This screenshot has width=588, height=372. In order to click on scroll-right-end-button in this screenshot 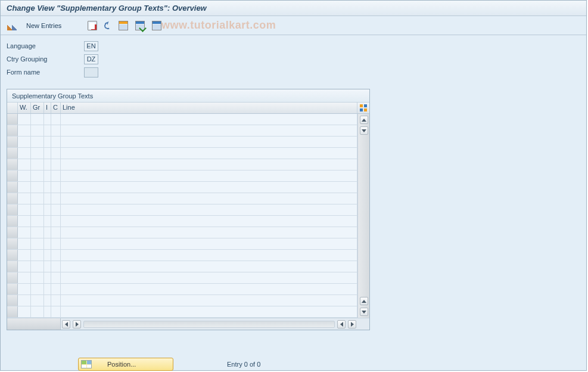, I will do `click(352, 324)`.